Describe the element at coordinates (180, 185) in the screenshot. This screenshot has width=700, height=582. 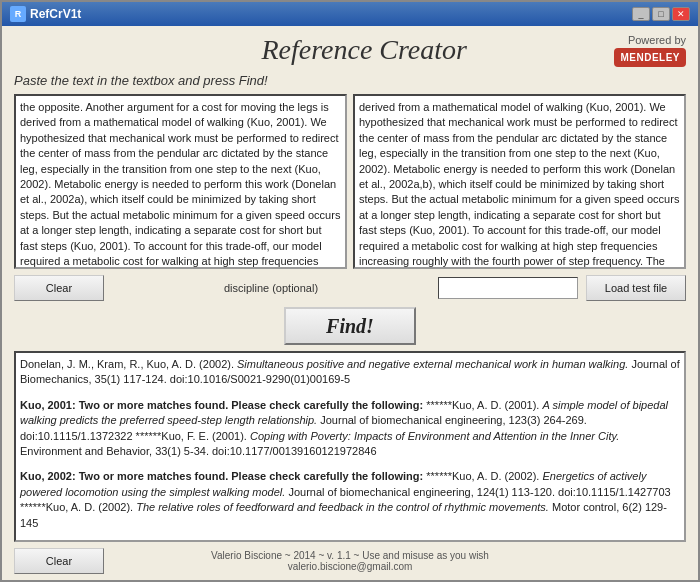
I see `left-panel-text: the opposite. Another argument for a cos…` at that location.